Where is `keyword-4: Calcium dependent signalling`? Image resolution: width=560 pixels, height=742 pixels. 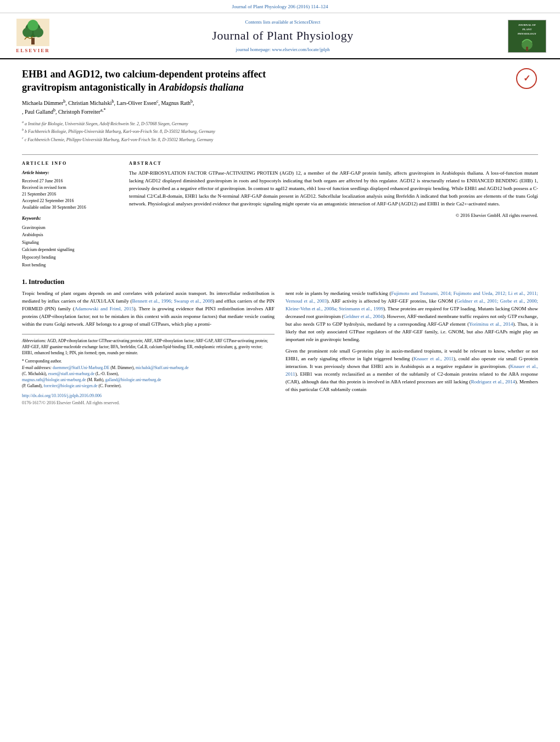
keyword-4: Calcium dependent signalling is located at coordinates (70, 250).